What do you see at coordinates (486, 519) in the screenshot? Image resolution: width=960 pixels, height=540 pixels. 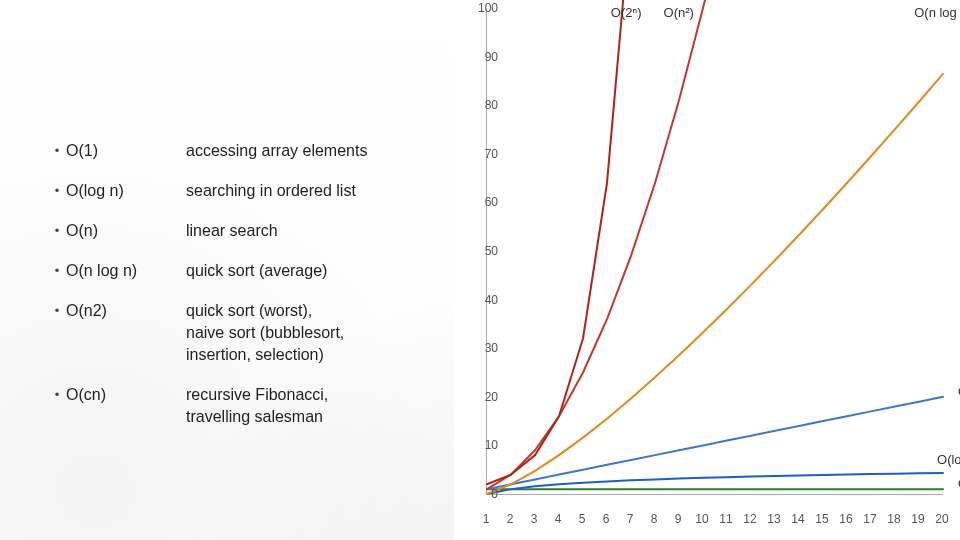 I see `x-tick-label: 1` at bounding box center [486, 519].